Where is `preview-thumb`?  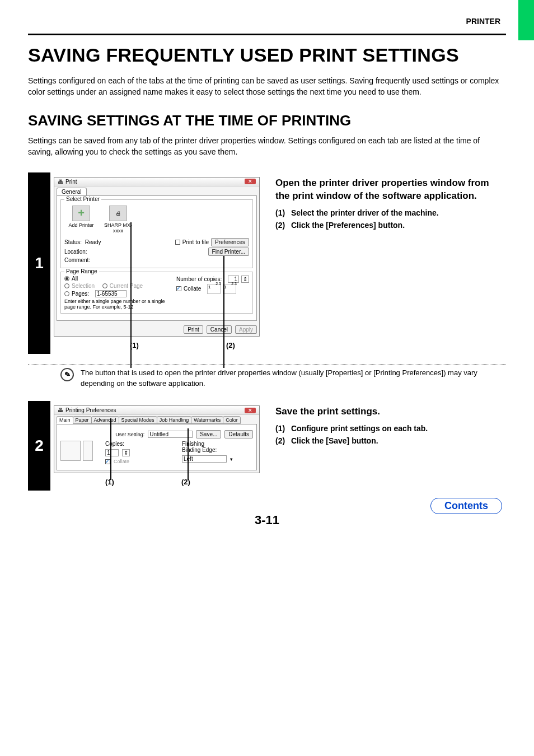 preview-thumb is located at coordinates (71, 451).